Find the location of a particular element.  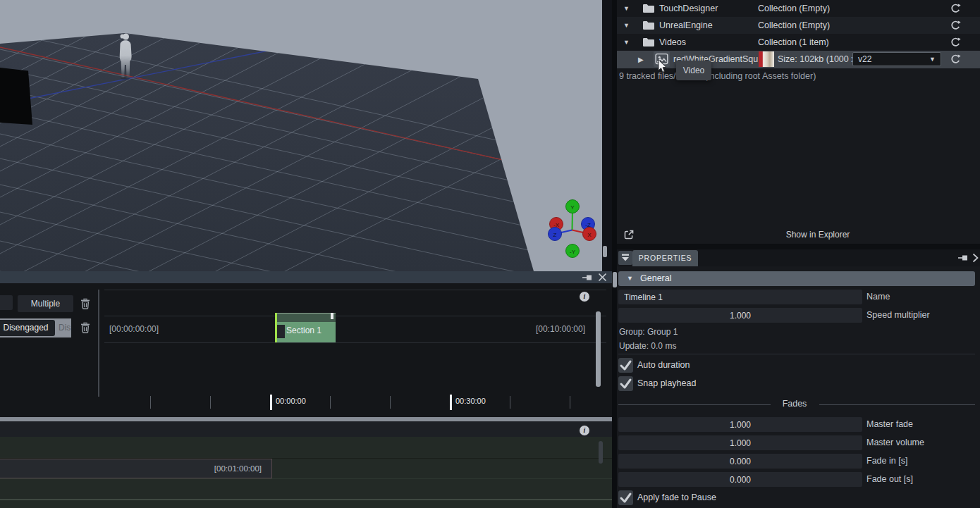

external-link-icon is located at coordinates (629, 235).